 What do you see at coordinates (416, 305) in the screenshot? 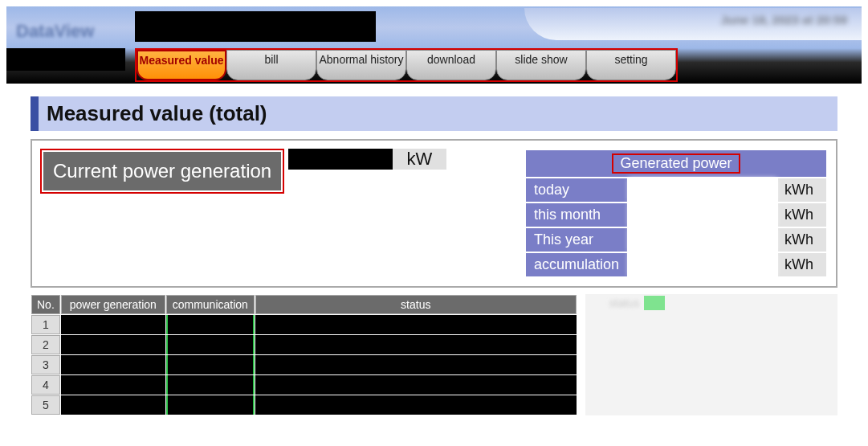
I see `col-status: status` at bounding box center [416, 305].